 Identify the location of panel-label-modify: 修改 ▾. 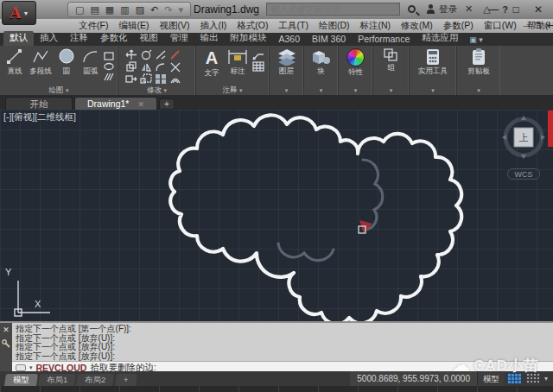
(157, 90).